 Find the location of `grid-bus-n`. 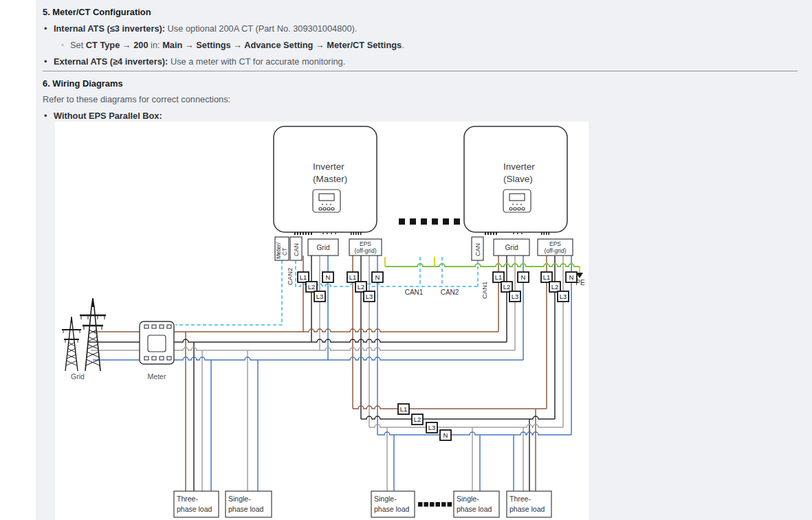

grid-bus-n is located at coordinates (349, 359).